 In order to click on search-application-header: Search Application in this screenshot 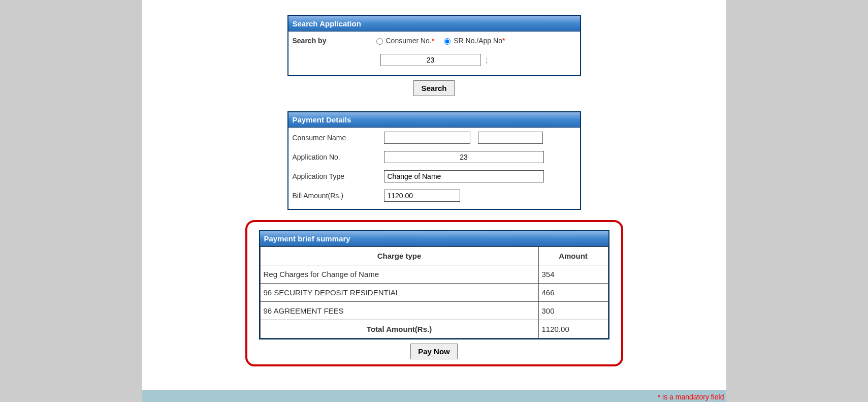, I will do `click(434, 24)`.